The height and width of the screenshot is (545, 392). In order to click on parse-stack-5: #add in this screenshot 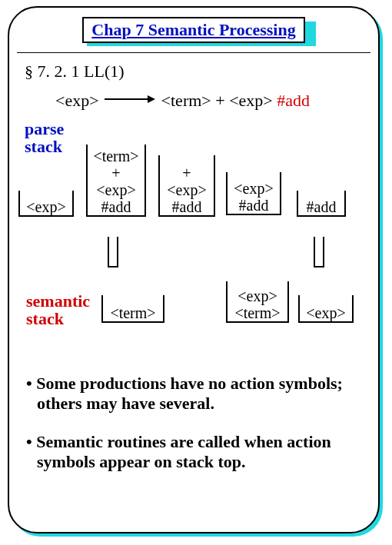, I will do `click(321, 204)`.